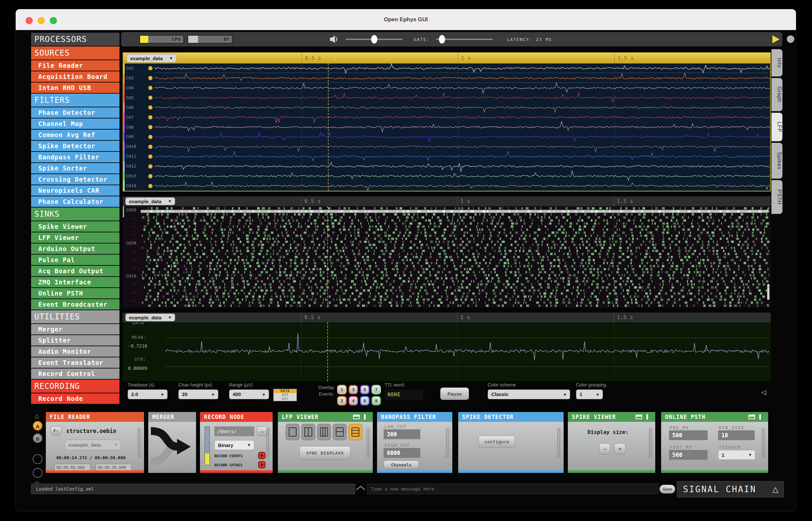  Describe the element at coordinates (342, 401) in the screenshot. I see `overlay-event-button-2: 2` at that location.